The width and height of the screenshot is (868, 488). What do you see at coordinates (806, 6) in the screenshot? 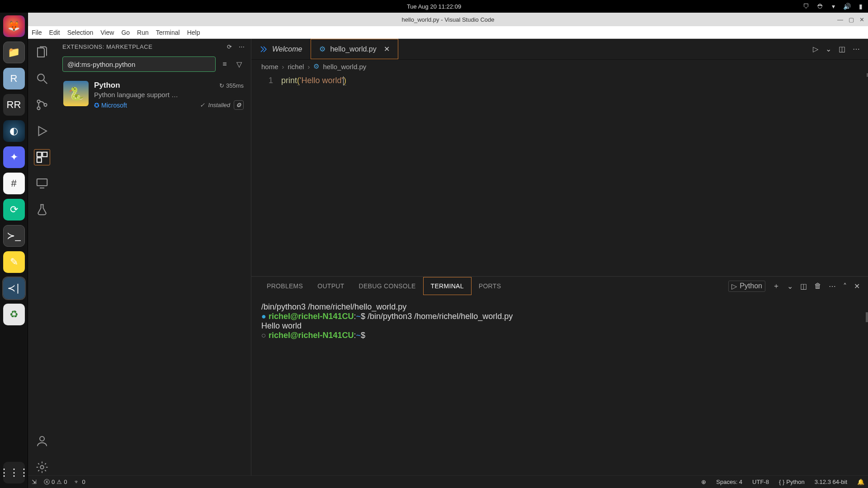
I see `shield-icon: ⛉` at bounding box center [806, 6].